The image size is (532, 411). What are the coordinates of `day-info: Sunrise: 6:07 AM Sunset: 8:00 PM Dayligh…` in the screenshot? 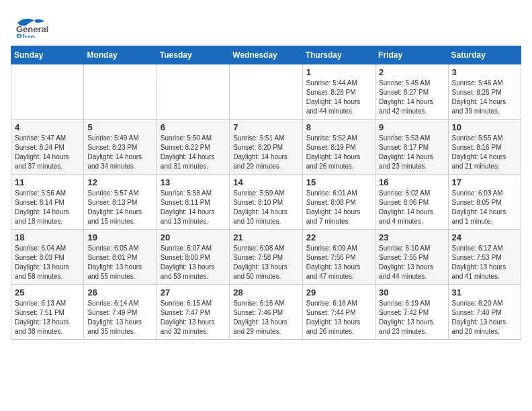 It's located at (193, 263).